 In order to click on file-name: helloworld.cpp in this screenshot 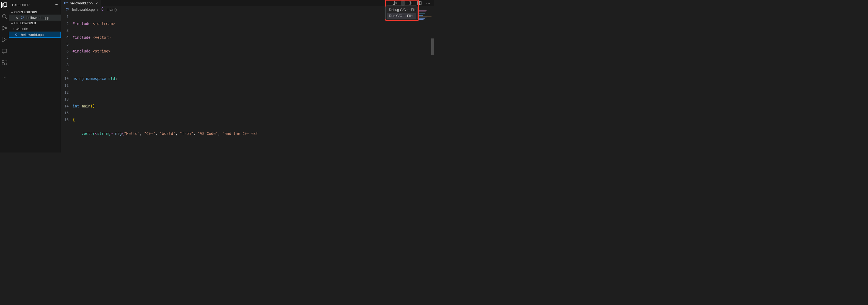, I will do `click(32, 35)`.